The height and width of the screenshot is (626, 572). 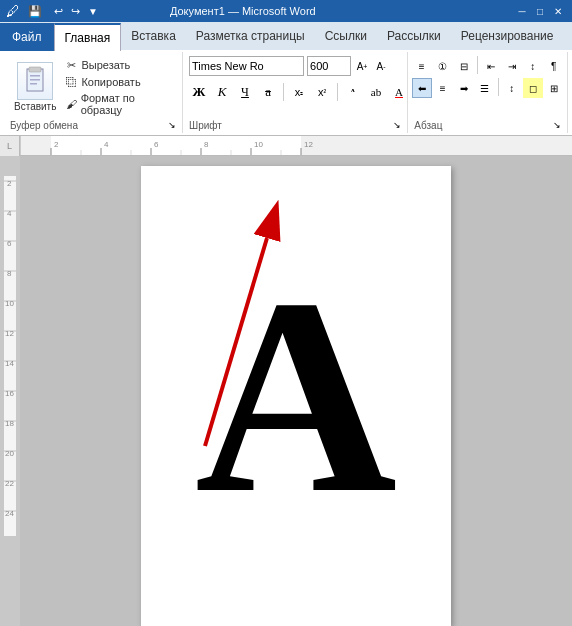 I want to click on paste-icon, so click(x=35, y=81).